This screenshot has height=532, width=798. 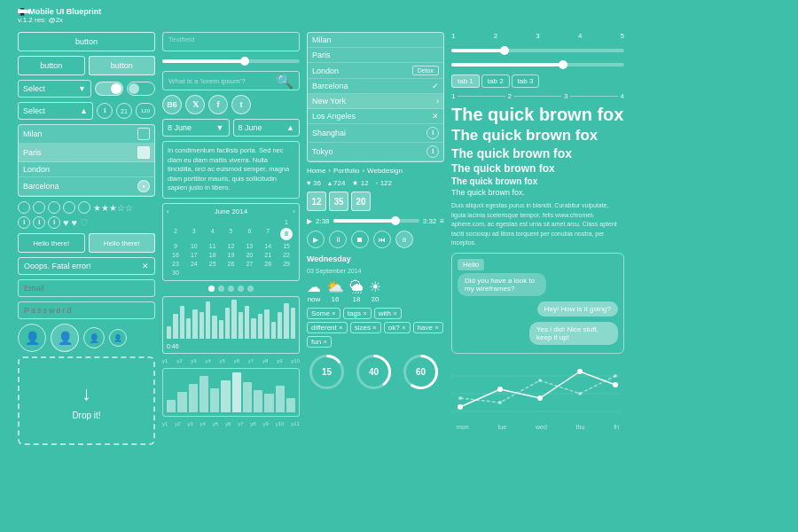 What do you see at coordinates (249, 234) in the screenshot?
I see `cal-date: 6` at bounding box center [249, 234].